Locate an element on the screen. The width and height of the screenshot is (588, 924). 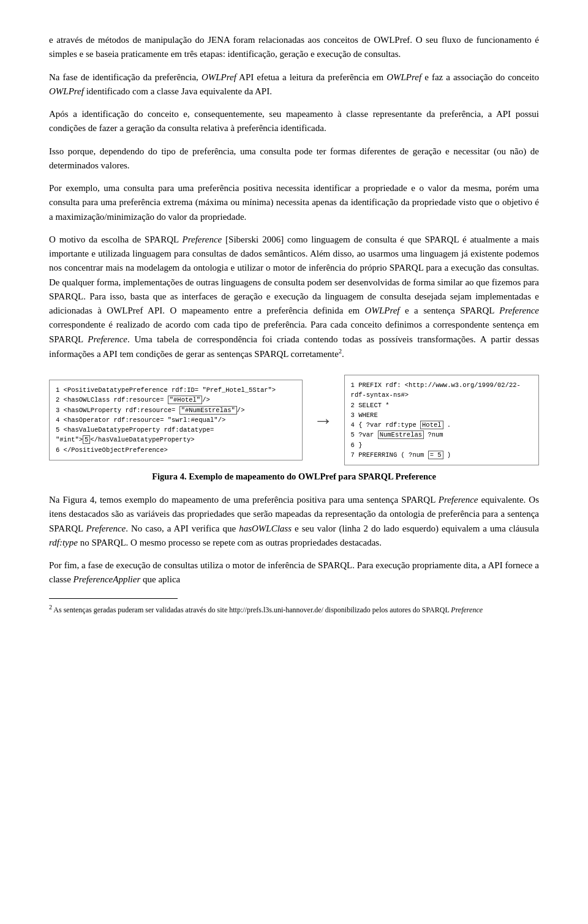
paragraph-6: O motivo da escolha de SPARQL Preference… is located at coordinates (294, 297).